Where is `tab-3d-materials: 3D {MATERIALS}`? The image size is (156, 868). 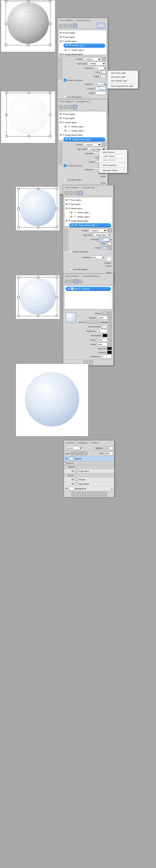 tab-3d-materials: 3D {MATERIALS} is located at coordinates (91, 276).